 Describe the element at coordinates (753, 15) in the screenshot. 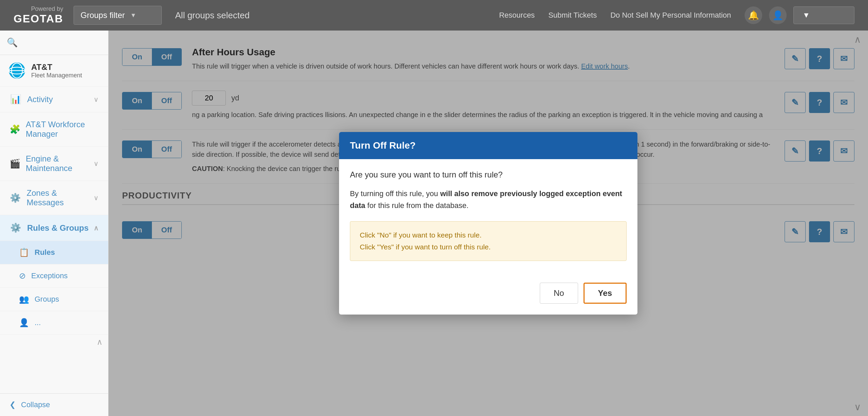

I see `notification-bell-button: 🔔` at that location.